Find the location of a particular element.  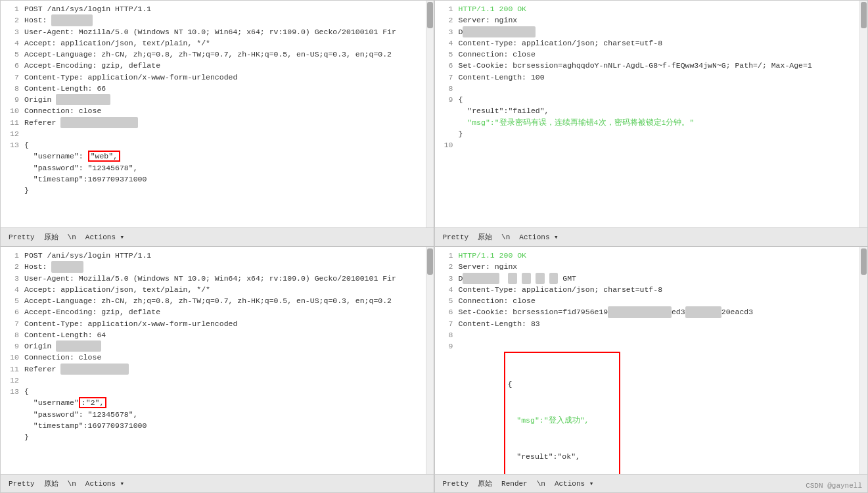

code-line: 12 is located at coordinates (217, 134).